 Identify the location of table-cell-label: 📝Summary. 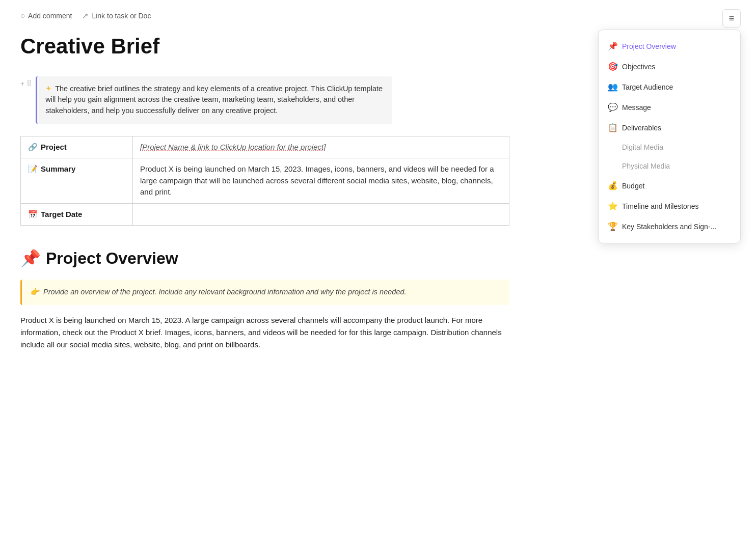
(77, 181).